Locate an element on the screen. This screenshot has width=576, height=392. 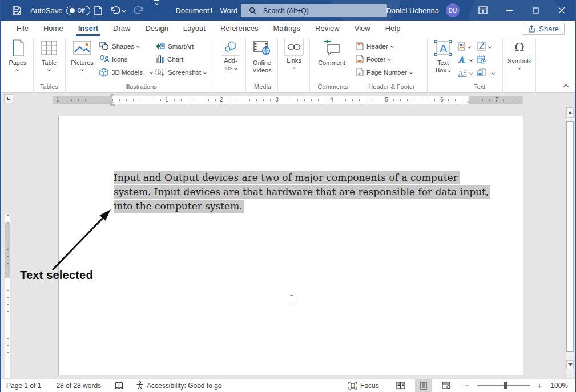
tab-help: Help is located at coordinates (393, 29).